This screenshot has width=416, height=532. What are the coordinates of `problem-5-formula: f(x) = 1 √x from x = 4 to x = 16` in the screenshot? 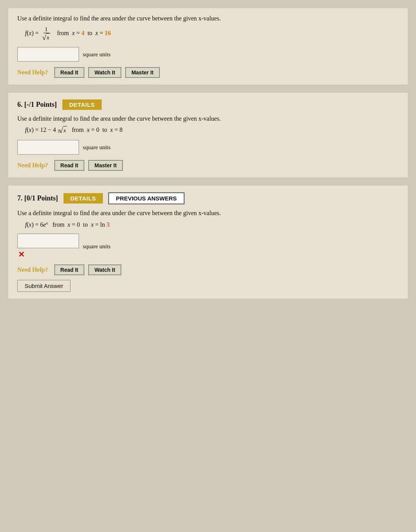 It's located at (212, 34).